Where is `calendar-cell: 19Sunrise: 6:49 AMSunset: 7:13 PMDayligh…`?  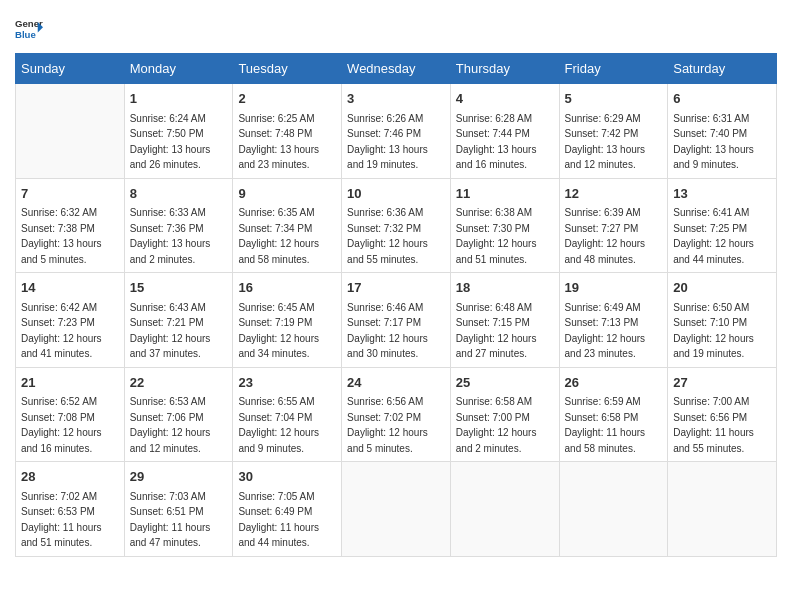
calendar-cell: 19Sunrise: 6:49 AMSunset: 7:13 PMDayligh… is located at coordinates (614, 320).